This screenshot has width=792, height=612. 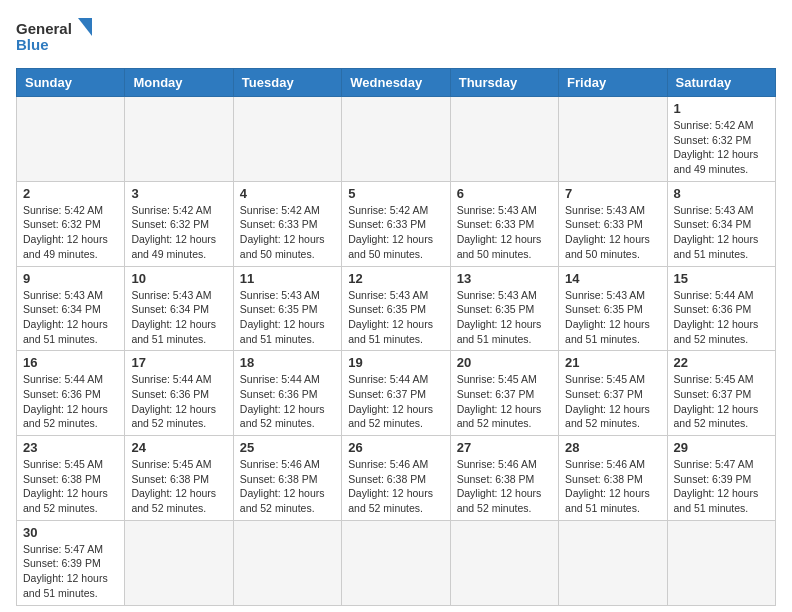 I want to click on day-header-saturday: Saturday, so click(x=721, y=83).